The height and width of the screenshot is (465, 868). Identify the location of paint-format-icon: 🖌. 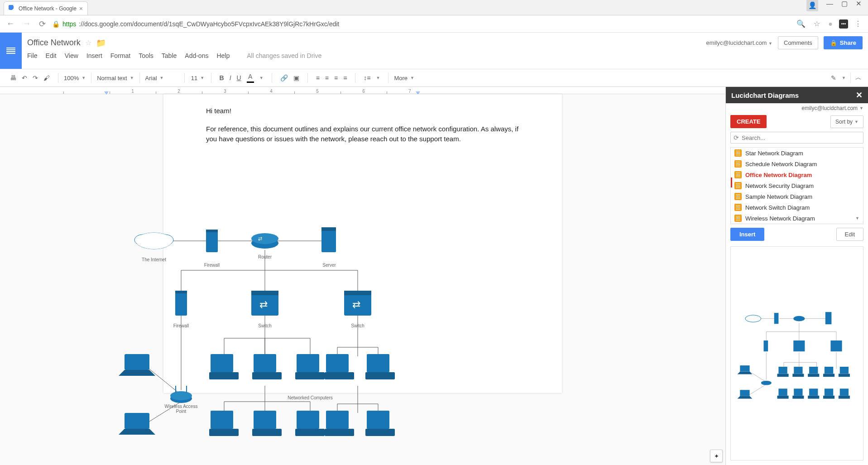
(47, 78).